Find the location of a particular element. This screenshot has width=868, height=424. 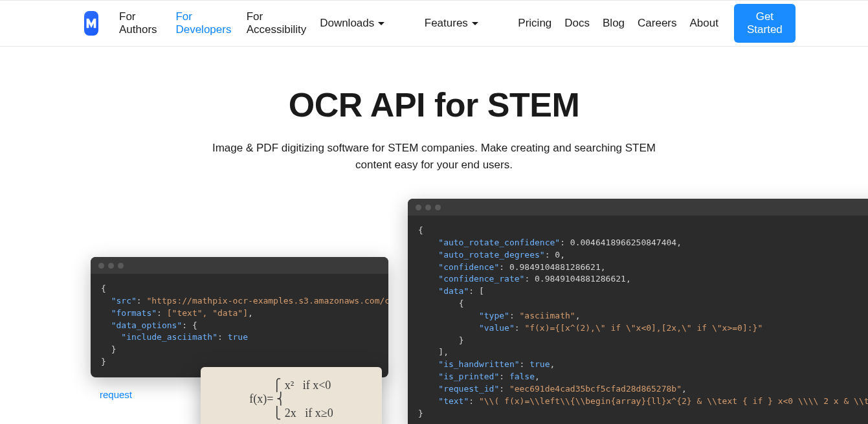

nav-blog: Blog is located at coordinates (614, 23).